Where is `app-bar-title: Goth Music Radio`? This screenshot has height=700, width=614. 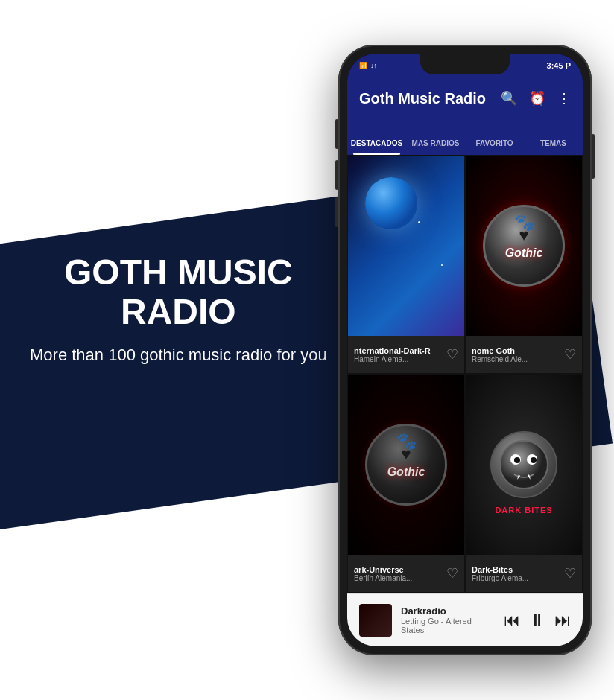 app-bar-title: Goth Music Radio is located at coordinates (422, 98).